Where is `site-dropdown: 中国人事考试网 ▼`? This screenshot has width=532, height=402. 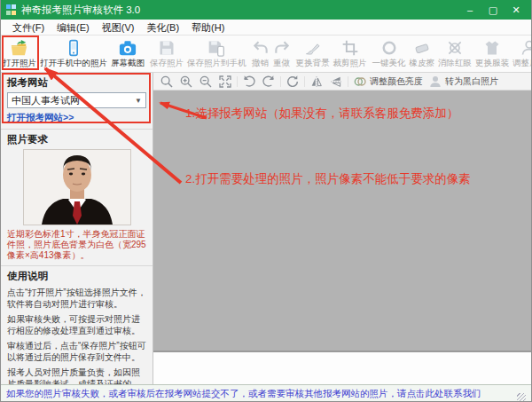 site-dropdown: 中国人事考试网 ▼ is located at coordinates (76, 100).